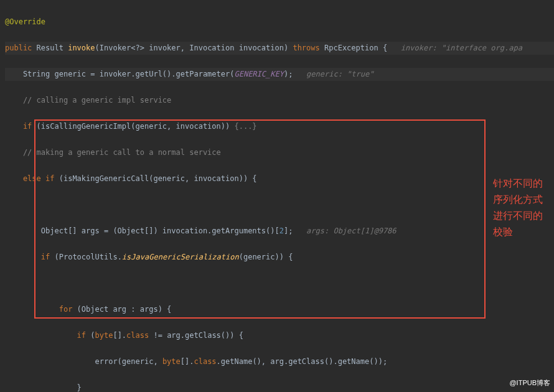  Describe the element at coordinates (279, 127) in the screenshot. I see `code-line: if (isCallingGenericImpl(generic, invoca…` at that location.